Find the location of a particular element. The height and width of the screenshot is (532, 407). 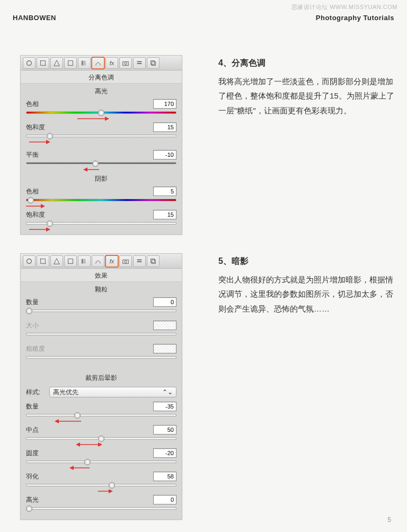

shadow-sat-input is located at coordinates (165, 215).